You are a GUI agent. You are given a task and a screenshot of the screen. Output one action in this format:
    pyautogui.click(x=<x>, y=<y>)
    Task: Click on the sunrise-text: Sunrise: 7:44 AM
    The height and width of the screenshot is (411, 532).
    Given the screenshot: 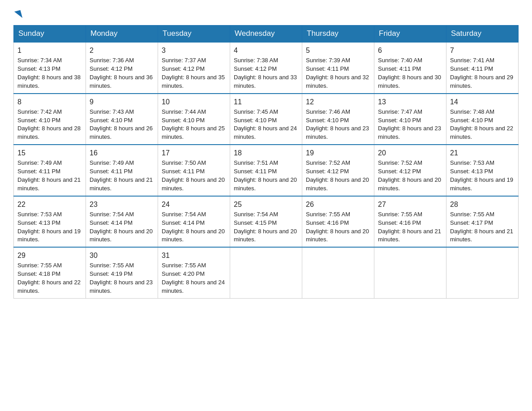 What is the action you would take?
    pyautogui.click(x=184, y=112)
    